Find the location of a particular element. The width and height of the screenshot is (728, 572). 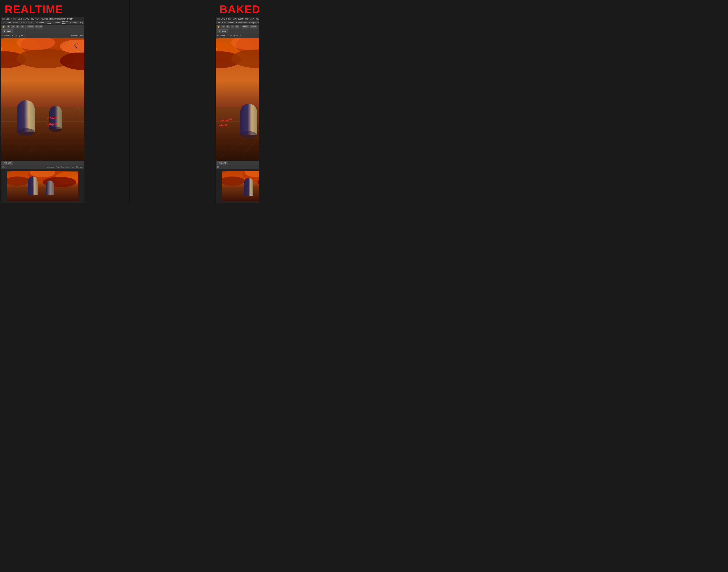

realtime-panel: REALTIME Unity (64bit) - Level_1.unity -… is located at coordinates (43, 102).